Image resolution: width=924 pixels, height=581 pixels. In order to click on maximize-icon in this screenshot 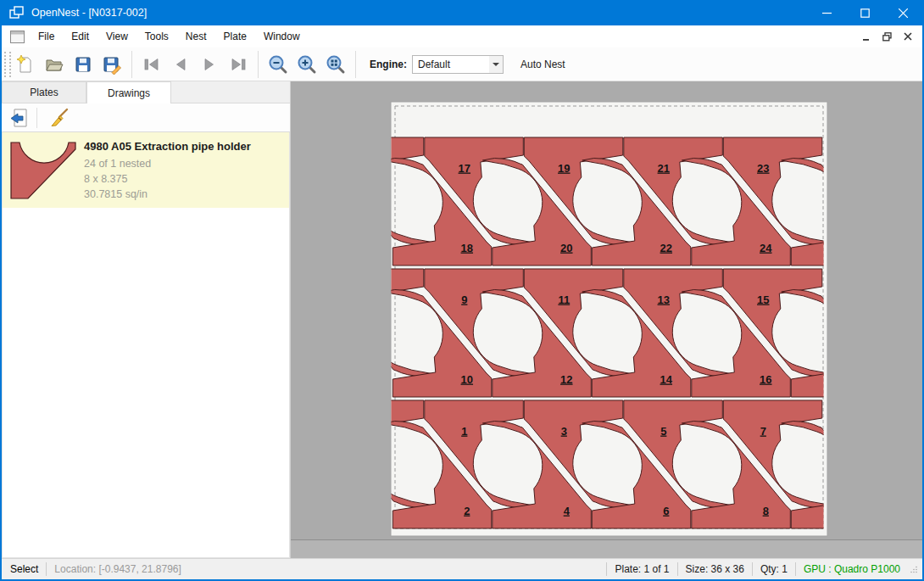, I will do `click(865, 14)`.